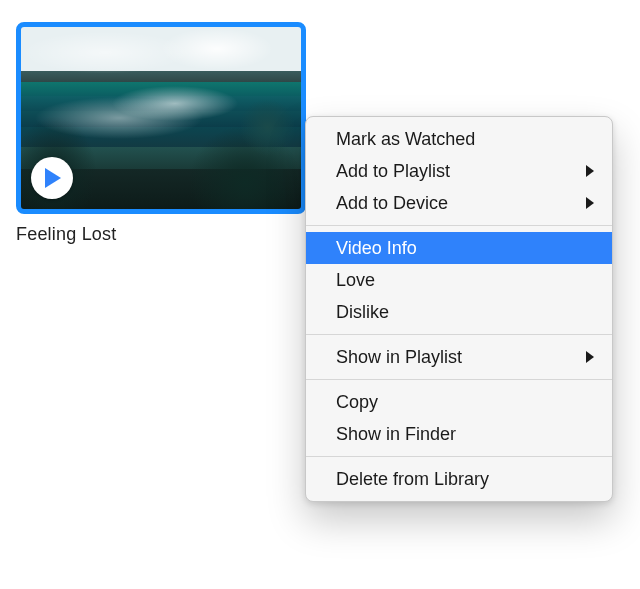  What do you see at coordinates (161, 118) in the screenshot?
I see `video-thumbnail` at bounding box center [161, 118].